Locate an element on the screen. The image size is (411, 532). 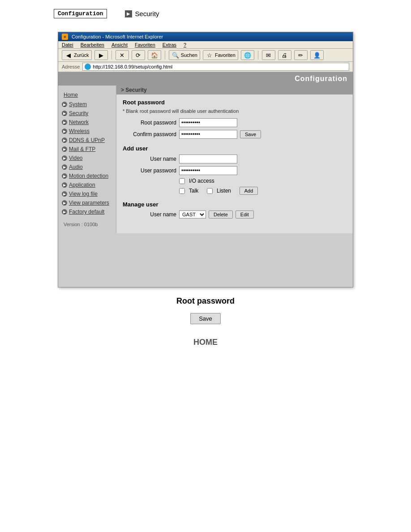
sidebar-item-application: ▶ Application is located at coordinates (87, 185).